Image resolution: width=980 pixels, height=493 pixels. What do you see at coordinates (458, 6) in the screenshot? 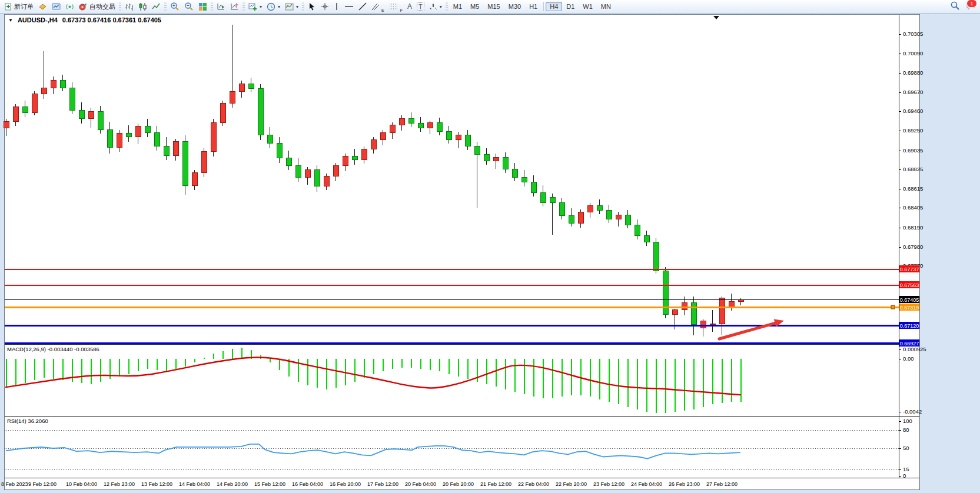
I see `tab-timeframe-m1: M1` at bounding box center [458, 6].